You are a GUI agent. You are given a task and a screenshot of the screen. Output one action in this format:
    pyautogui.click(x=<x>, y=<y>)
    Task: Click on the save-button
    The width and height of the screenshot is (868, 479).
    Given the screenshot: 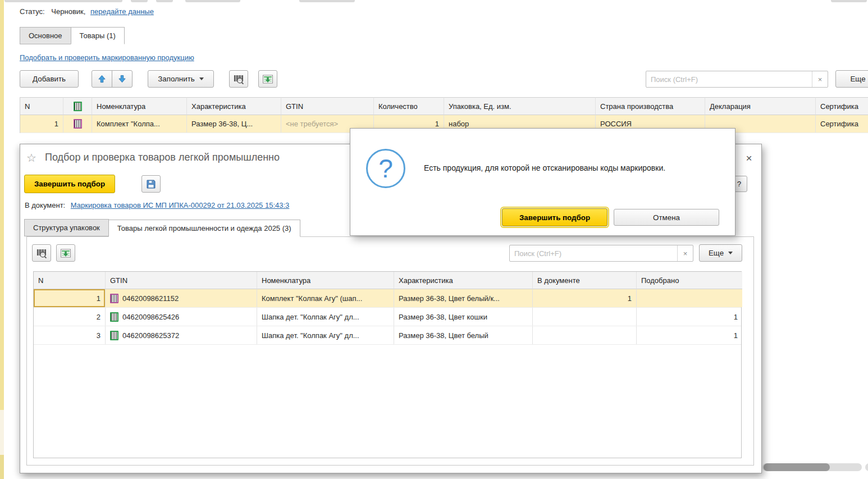 What is the action you would take?
    pyautogui.click(x=151, y=184)
    